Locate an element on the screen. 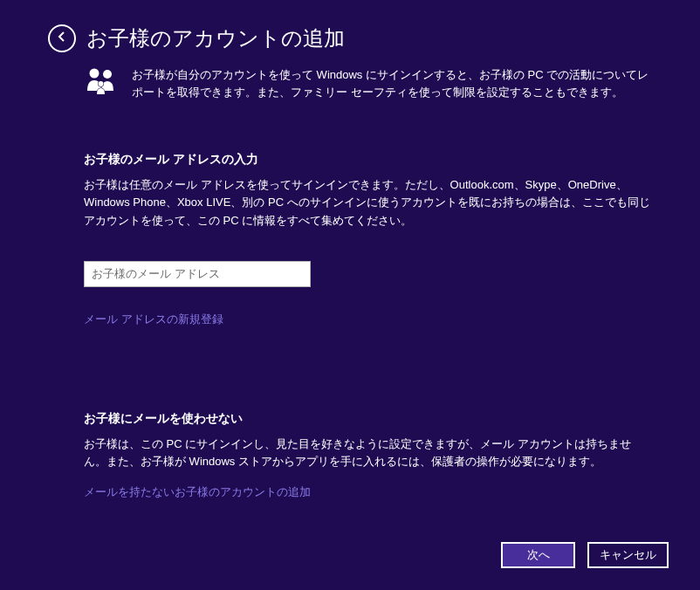 The height and width of the screenshot is (590, 700). noemail-section-title: お子様にメールを使わせない is located at coordinates (368, 419).